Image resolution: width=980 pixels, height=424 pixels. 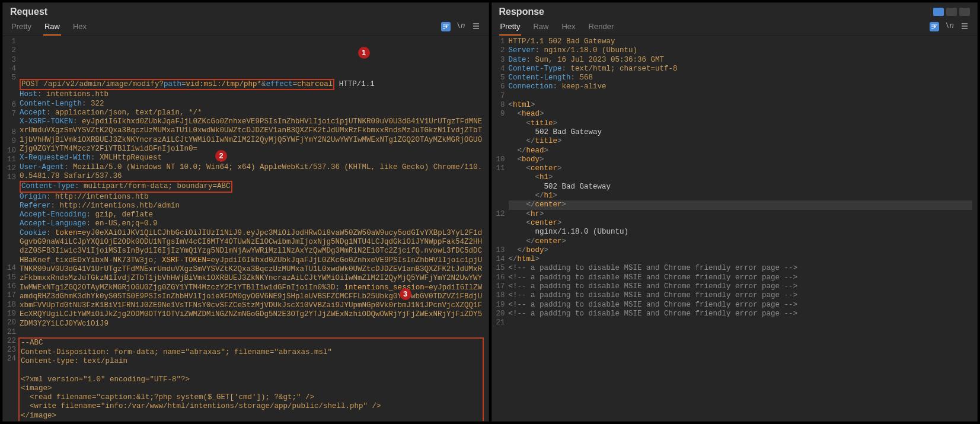 I want to click on response-header: Response, so click(x=735, y=10).